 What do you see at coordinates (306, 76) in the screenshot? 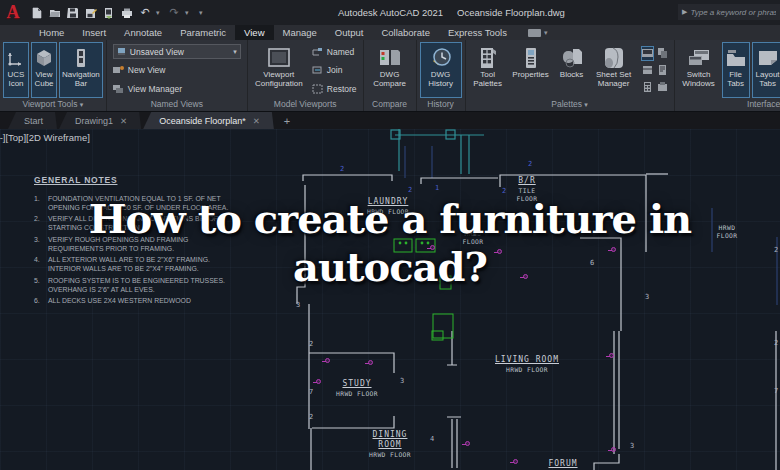
I see `panel-model-viewports: Viewport Configuration Named Join Restor…` at bounding box center [306, 76].